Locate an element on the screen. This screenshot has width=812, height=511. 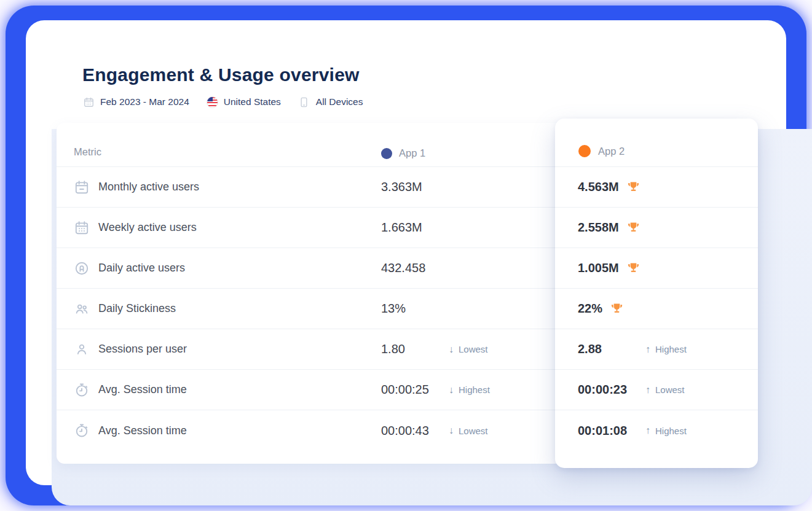
device-label: All Devices is located at coordinates (339, 102).